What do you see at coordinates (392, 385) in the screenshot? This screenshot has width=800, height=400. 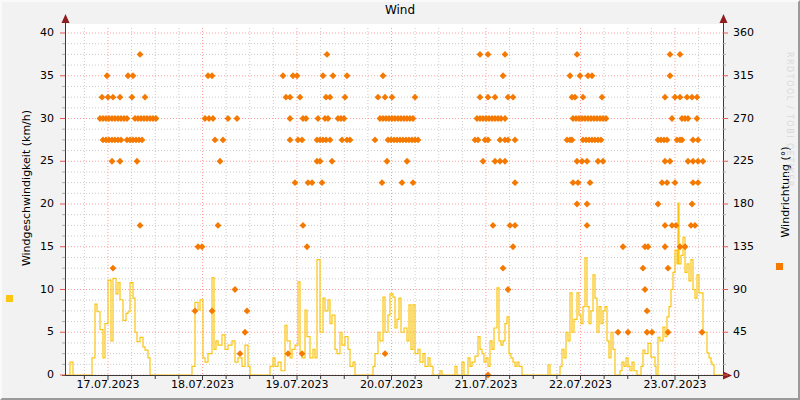 I see `x-axis-date-label: 20.07.2023` at bounding box center [392, 385].